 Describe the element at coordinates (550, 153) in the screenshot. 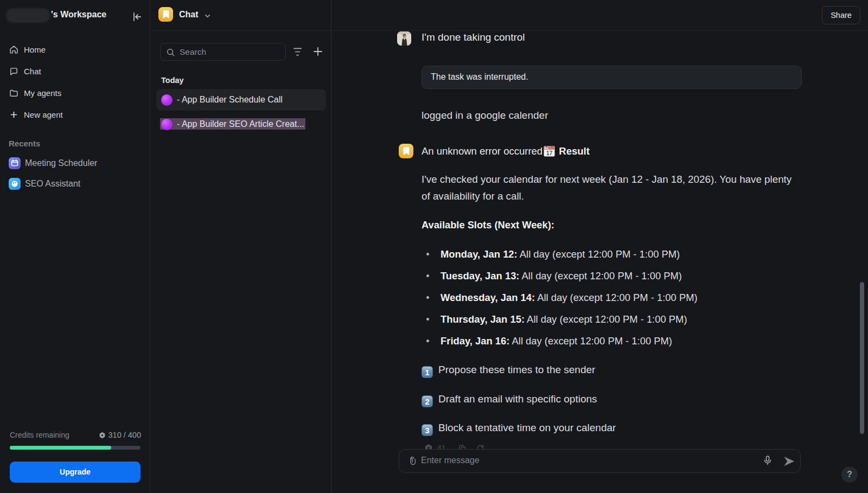

I see `svg-text: 17` at that location.